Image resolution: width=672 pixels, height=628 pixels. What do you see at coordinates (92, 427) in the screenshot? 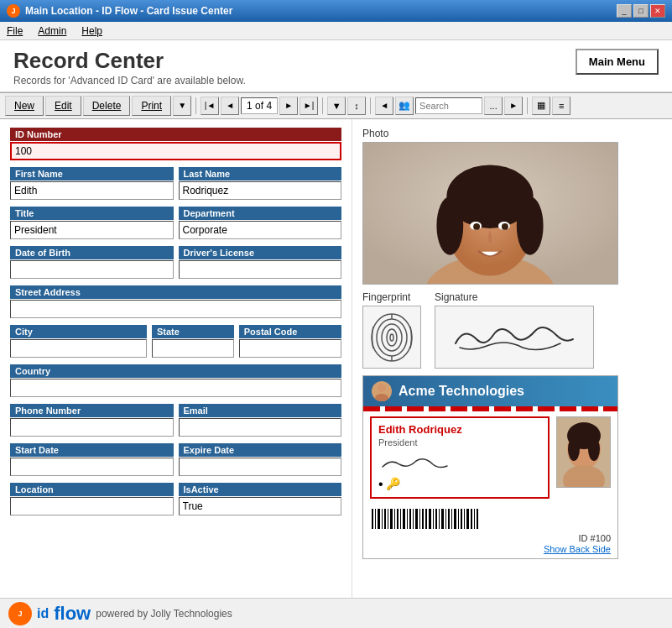
I see `phone-input` at bounding box center [92, 427].